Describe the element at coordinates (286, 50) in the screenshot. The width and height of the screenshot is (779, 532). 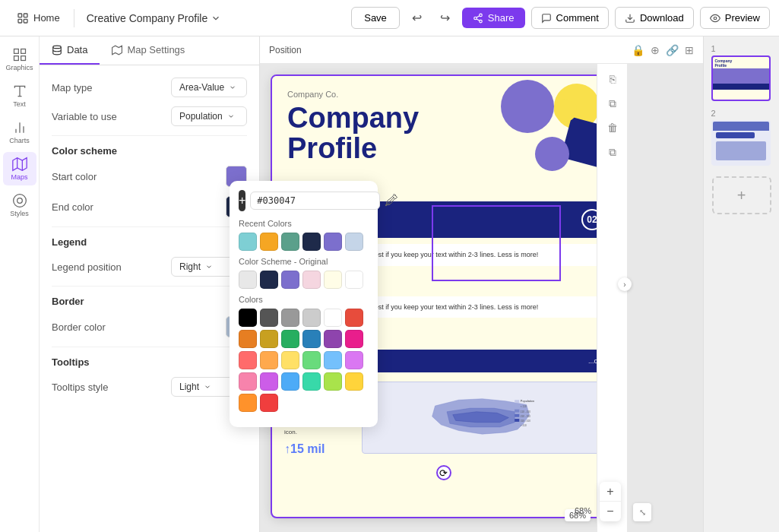
I see `position-label: Position` at that location.